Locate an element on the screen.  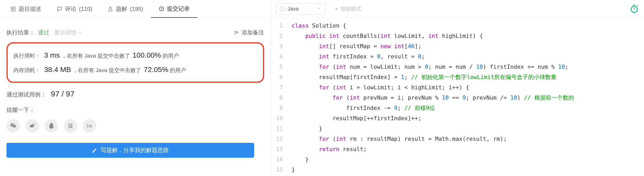
editor-header: i Java 智能模式 is located at coordinates (457, 9).